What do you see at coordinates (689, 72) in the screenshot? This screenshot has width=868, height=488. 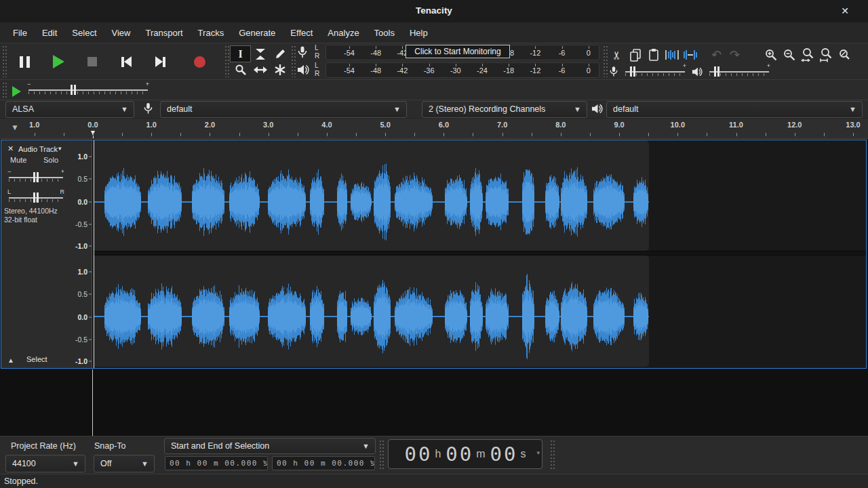 I see `mixer-toolbar: + +` at bounding box center [689, 72].